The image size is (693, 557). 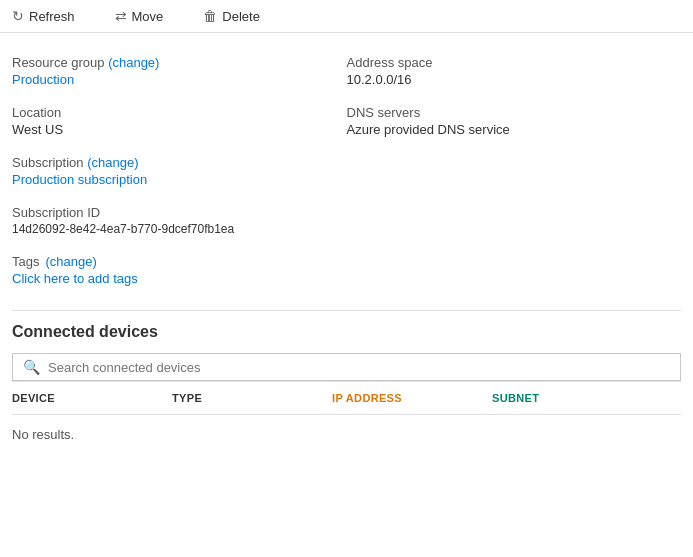 I want to click on section-divider, so click(x=346, y=310).